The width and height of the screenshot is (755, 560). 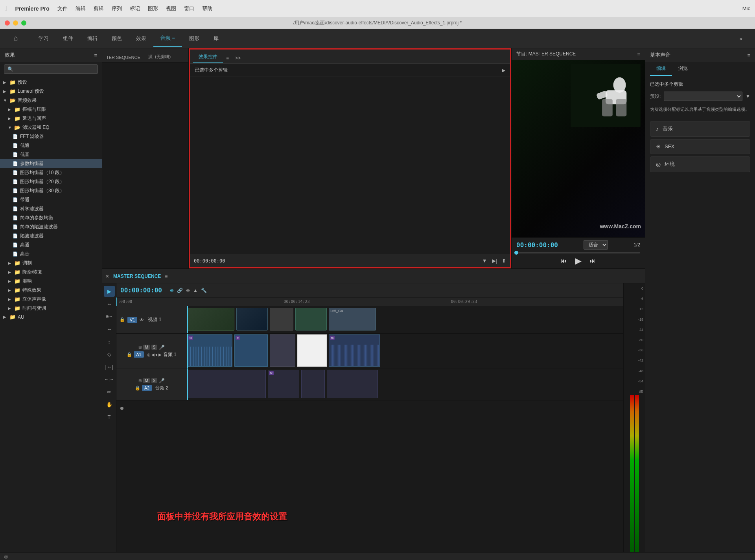 What do you see at coordinates (180, 290) in the screenshot?
I see `link-icon: 🔗` at bounding box center [180, 290].